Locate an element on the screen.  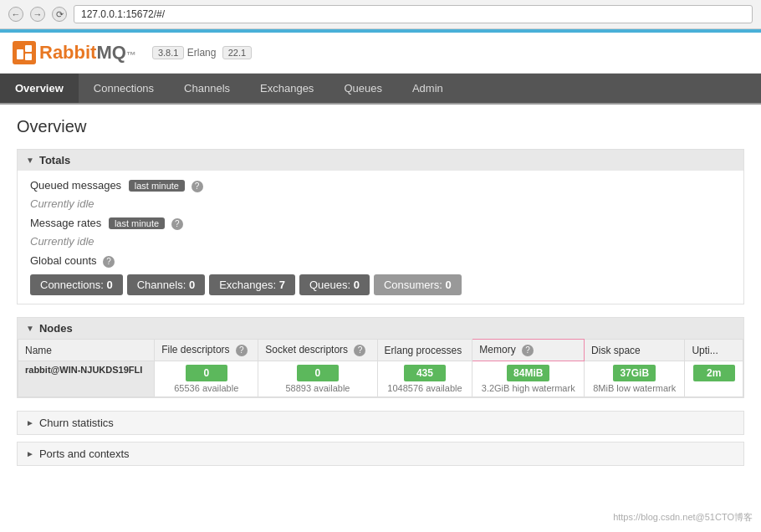
queued-messages-row: Queued messages last minute ? is located at coordinates (380, 186).